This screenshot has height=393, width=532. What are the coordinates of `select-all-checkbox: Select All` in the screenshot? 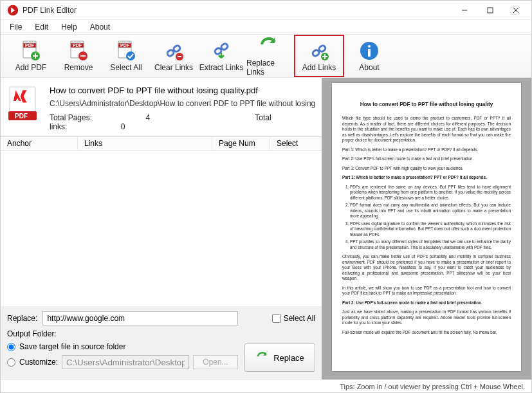 It's located at (280, 318).